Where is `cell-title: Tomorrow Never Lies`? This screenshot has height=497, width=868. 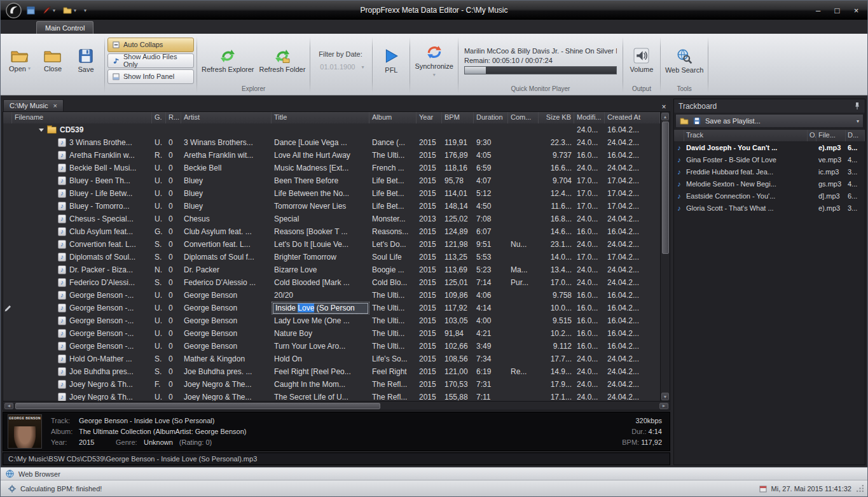 cell-title: Tomorrow Never Lies is located at coordinates (320, 206).